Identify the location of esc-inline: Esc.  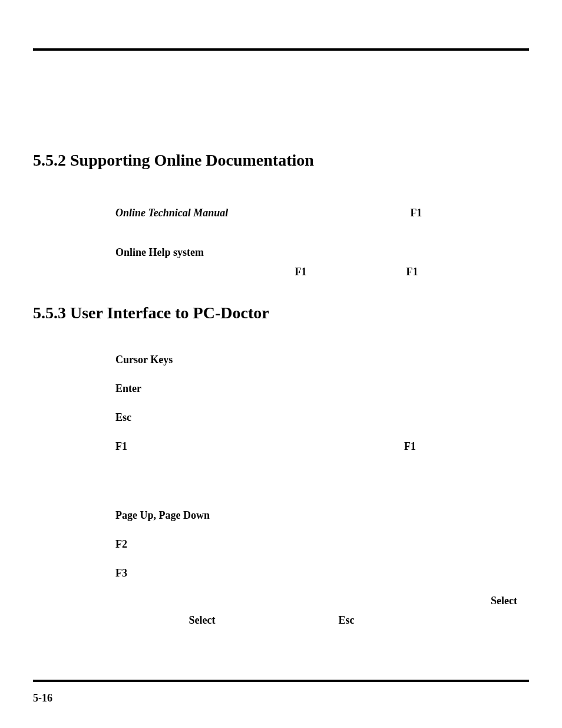
(346, 620).